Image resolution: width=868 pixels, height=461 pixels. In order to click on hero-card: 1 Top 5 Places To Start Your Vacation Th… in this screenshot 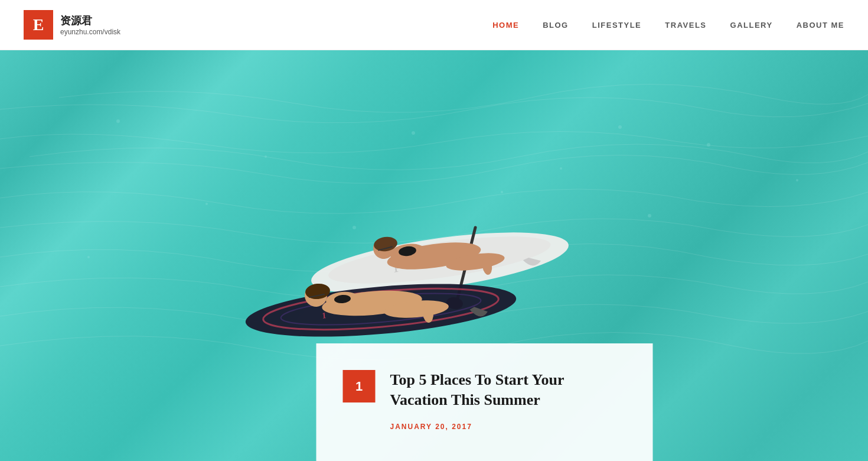, I will do `click(485, 402)`.